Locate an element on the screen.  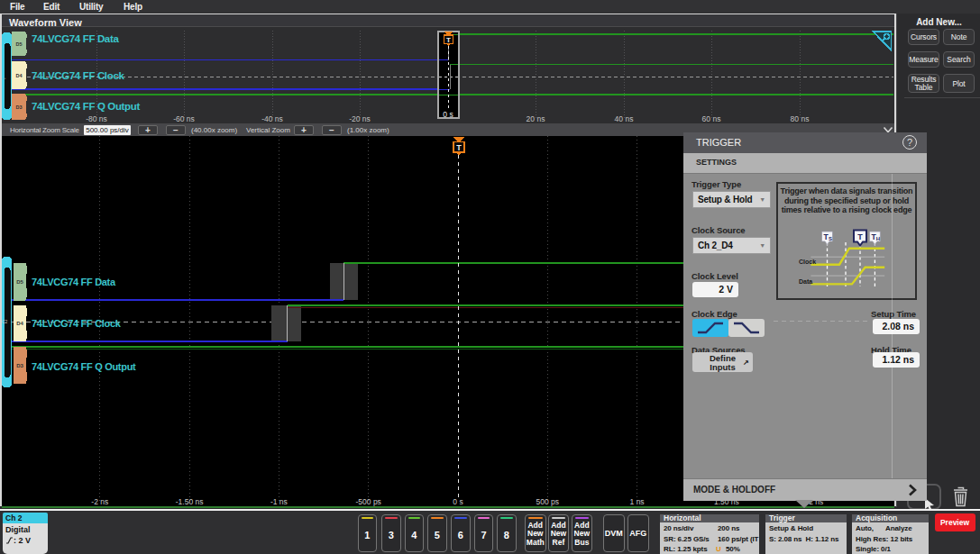
svg-text: 500 ps is located at coordinates (548, 502).